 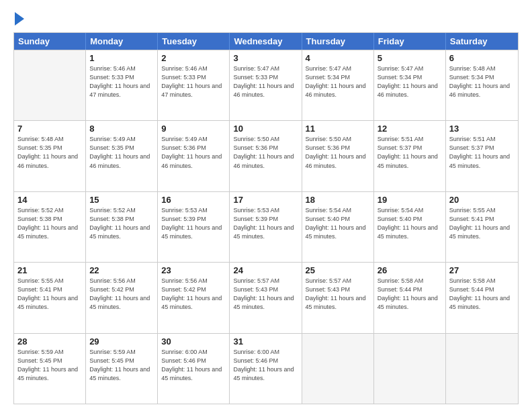 What do you see at coordinates (410, 58) in the screenshot?
I see `day-number: 5` at bounding box center [410, 58].